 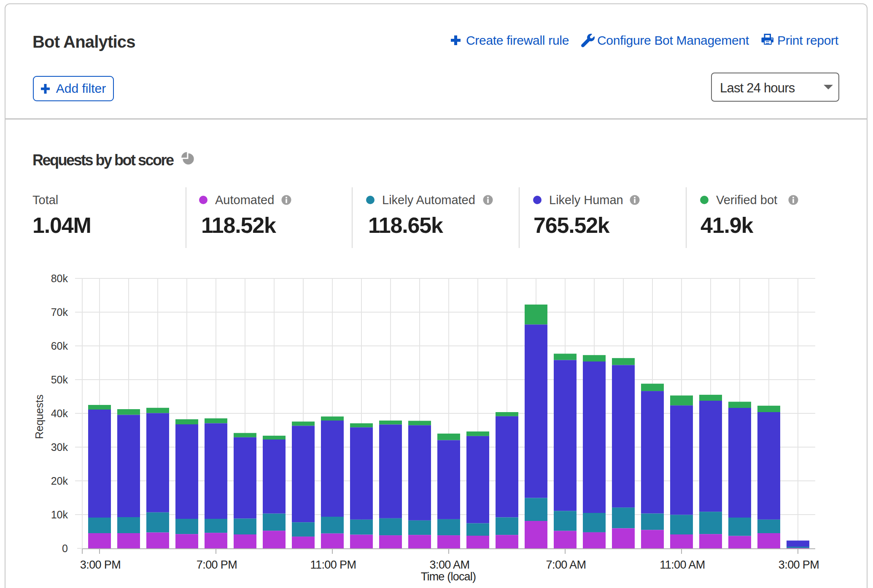 What do you see at coordinates (60, 481) in the screenshot?
I see `svg-text: 20k` at bounding box center [60, 481].